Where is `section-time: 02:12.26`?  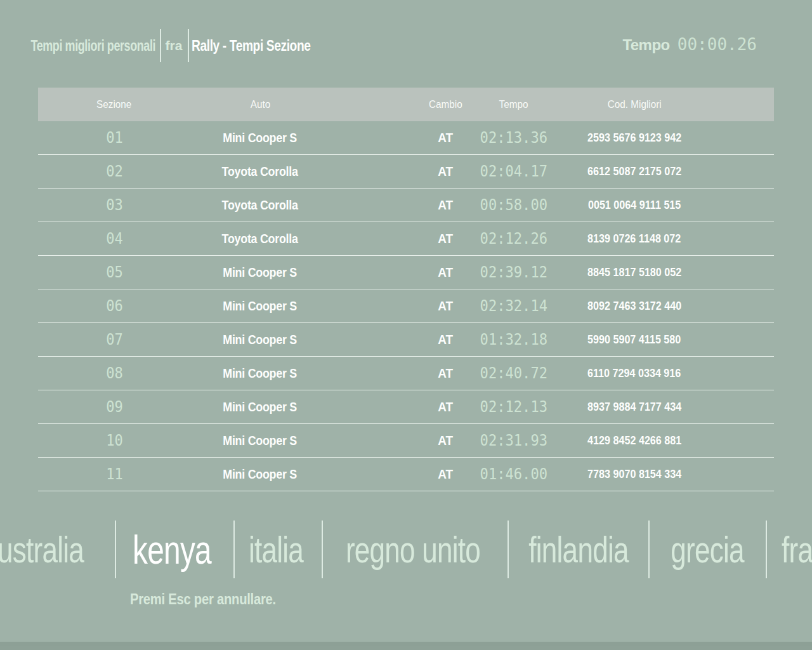 section-time: 02:12.26 is located at coordinates (514, 239).